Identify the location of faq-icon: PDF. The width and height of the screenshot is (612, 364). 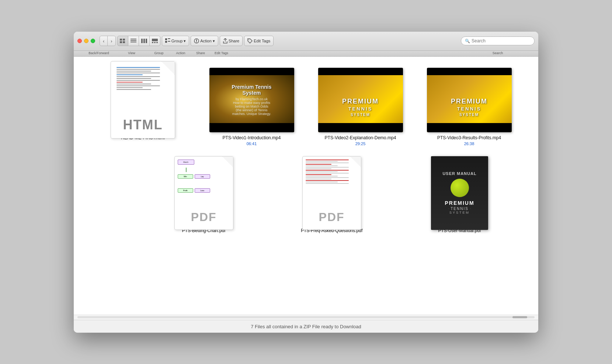
(332, 193).